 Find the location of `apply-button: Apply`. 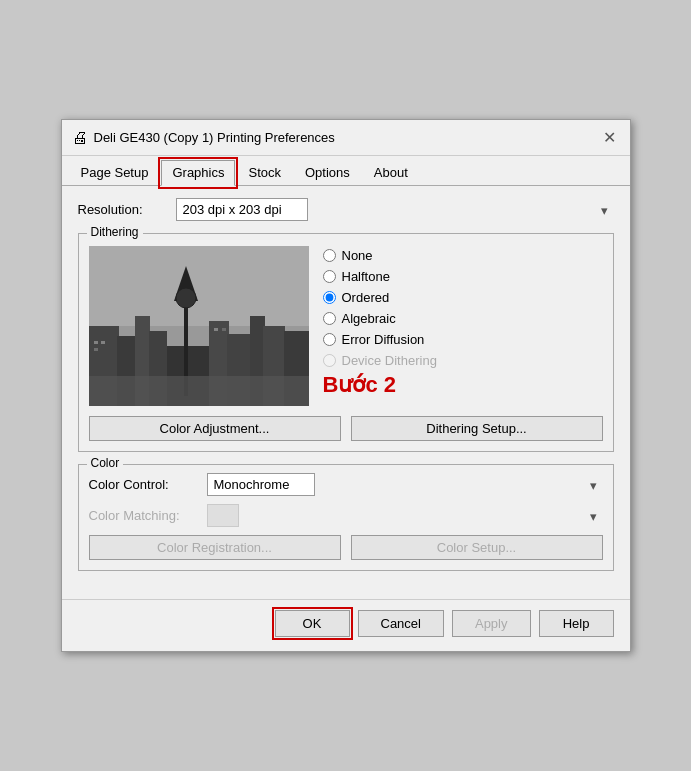

apply-button: Apply is located at coordinates (492, 624).